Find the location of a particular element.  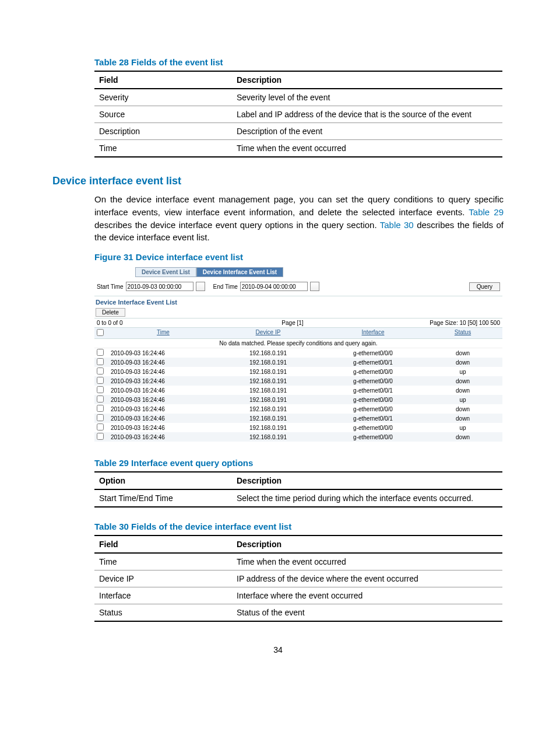

start-time-label: Start Time is located at coordinates (110, 287).